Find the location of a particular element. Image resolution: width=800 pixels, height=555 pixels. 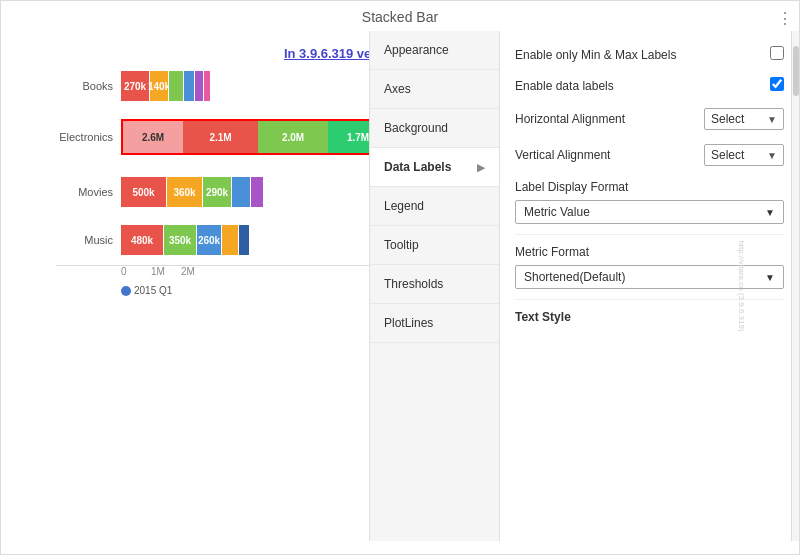

menu-item-legend-label: Legend is located at coordinates (404, 206).